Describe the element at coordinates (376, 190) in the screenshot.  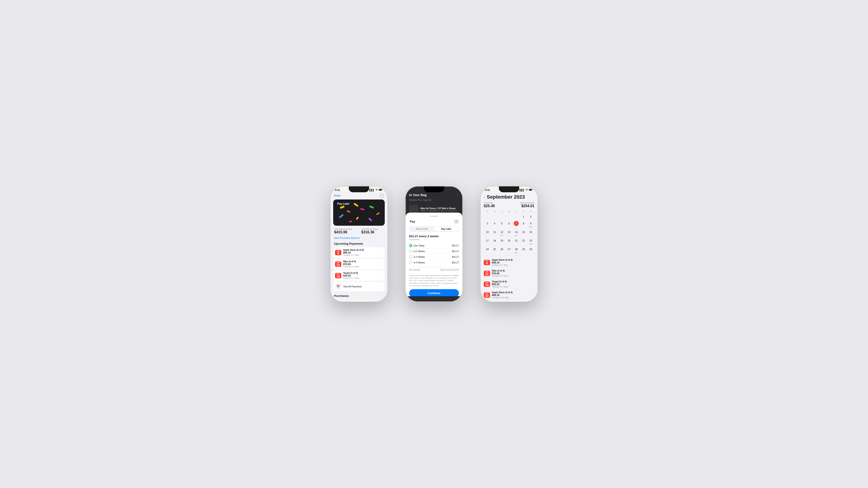
I see `status-icons-1: ▌▌▌` at that location.